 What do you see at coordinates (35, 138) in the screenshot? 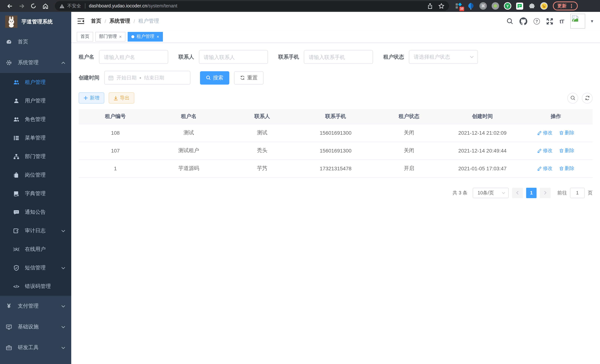
I see `sidebar-item-label: 菜单管理` at bounding box center [35, 138].